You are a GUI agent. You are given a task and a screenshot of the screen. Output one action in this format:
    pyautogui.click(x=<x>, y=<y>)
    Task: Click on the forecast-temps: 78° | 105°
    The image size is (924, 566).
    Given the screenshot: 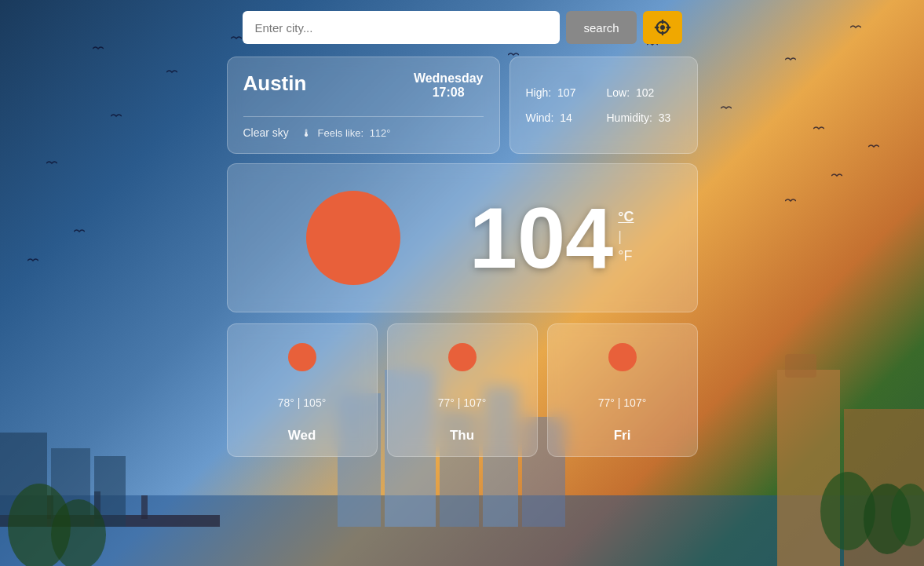 What is the action you would take?
    pyautogui.click(x=302, y=403)
    